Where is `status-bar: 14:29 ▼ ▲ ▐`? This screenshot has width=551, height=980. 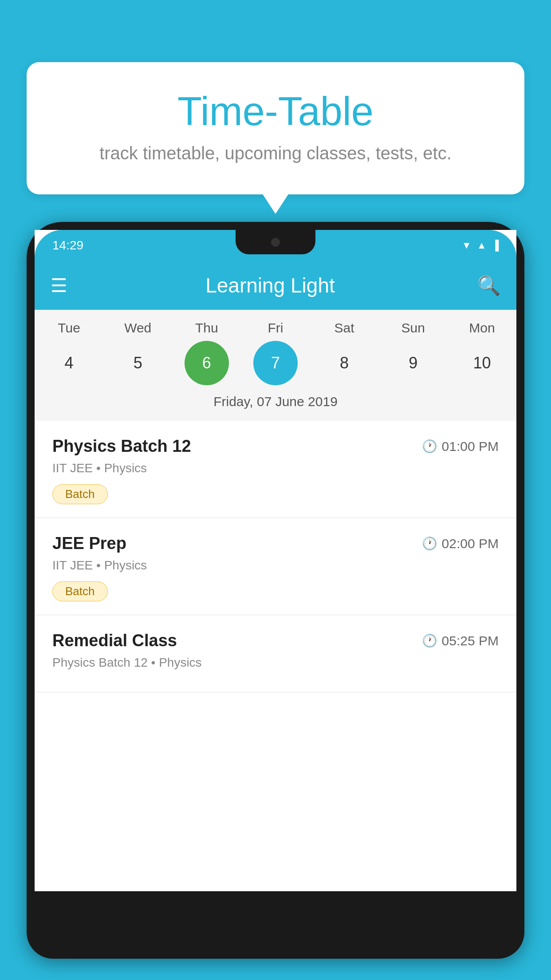
status-bar: 14:29 ▼ ▲ ▐ is located at coordinates (276, 245).